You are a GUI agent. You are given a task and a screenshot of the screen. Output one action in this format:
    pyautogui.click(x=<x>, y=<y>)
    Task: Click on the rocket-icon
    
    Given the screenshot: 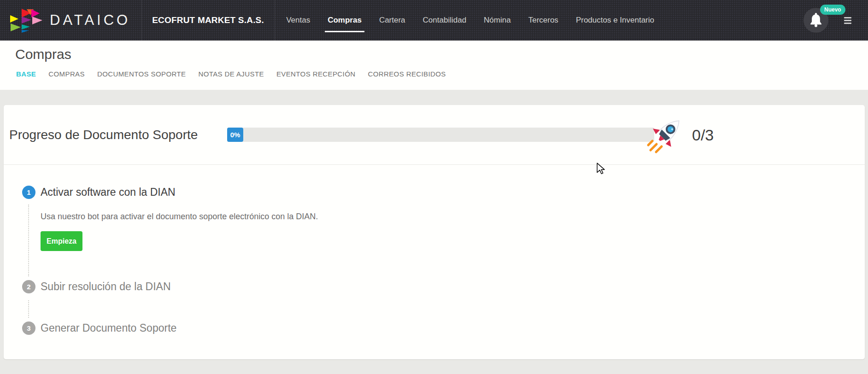 What is the action you would take?
    pyautogui.click(x=665, y=134)
    